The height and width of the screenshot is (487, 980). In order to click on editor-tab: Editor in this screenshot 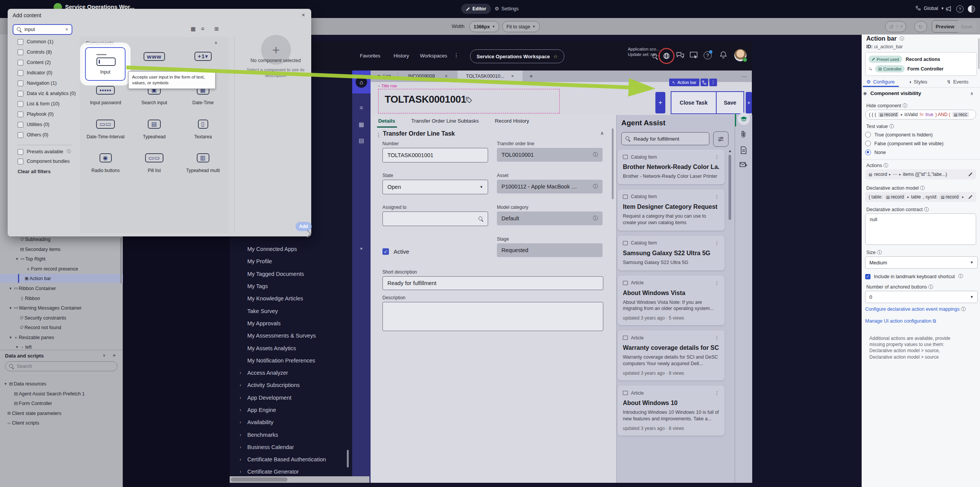, I will do `click(476, 9)`.